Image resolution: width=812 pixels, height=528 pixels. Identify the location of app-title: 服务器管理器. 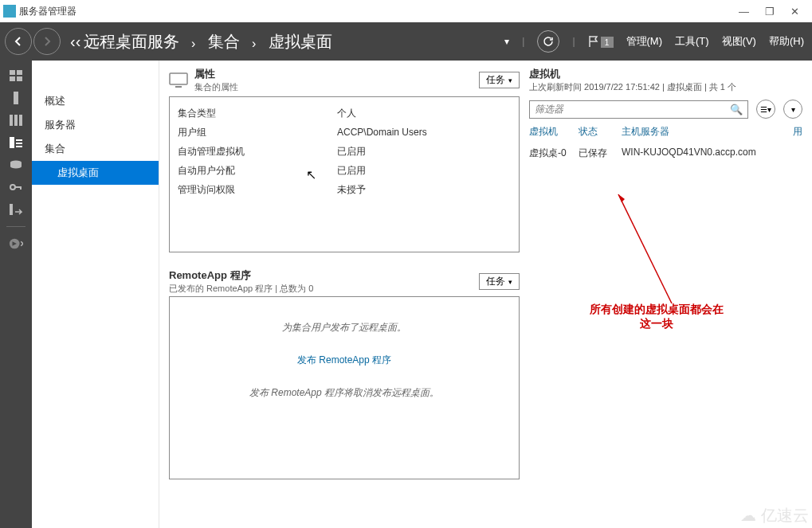
(48, 11).